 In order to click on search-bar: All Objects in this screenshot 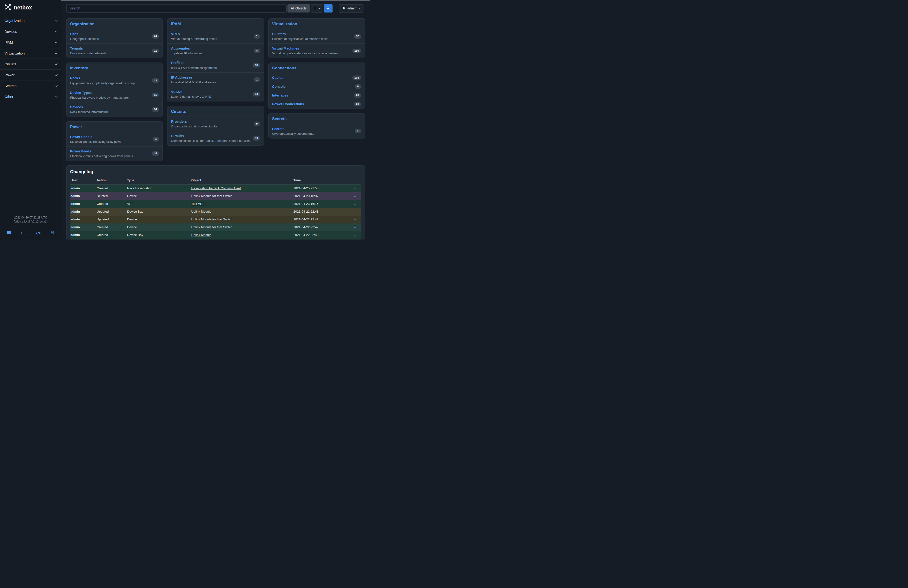, I will do `click(200, 8)`.